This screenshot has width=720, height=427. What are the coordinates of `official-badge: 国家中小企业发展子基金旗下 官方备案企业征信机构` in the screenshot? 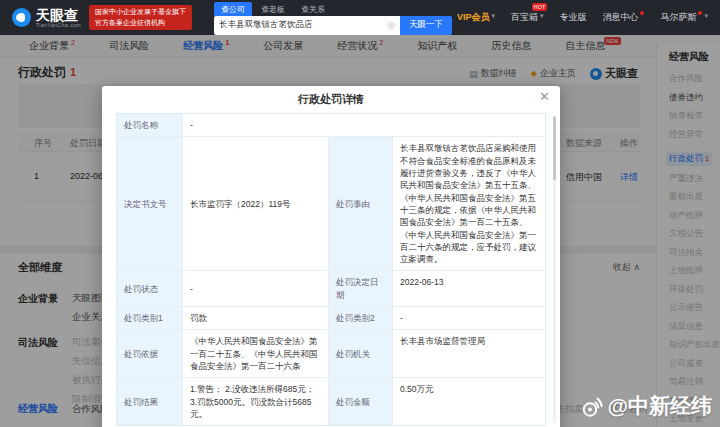 It's located at (140, 18).